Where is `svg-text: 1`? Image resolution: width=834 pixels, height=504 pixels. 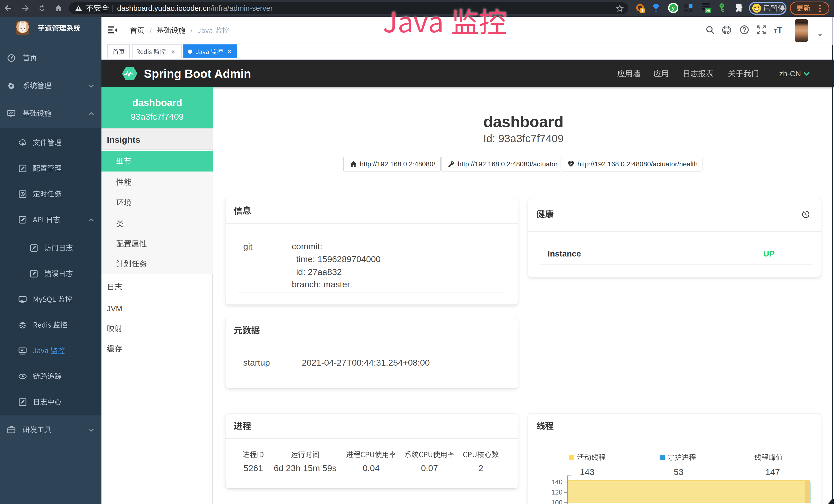
svg-text: 1 is located at coordinates (642, 11).